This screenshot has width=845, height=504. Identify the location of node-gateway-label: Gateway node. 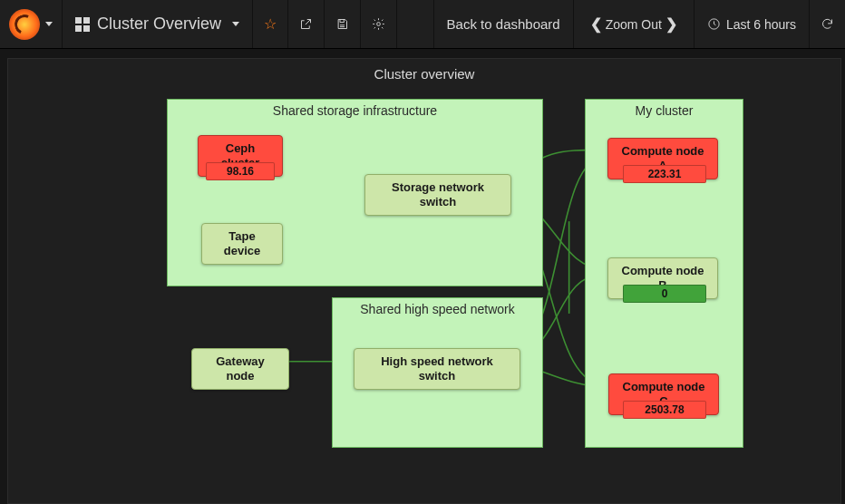
(239, 368).